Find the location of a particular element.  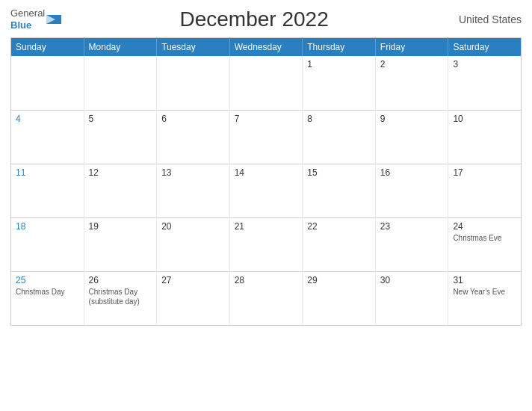

logo-flag-icon is located at coordinates (54, 19).